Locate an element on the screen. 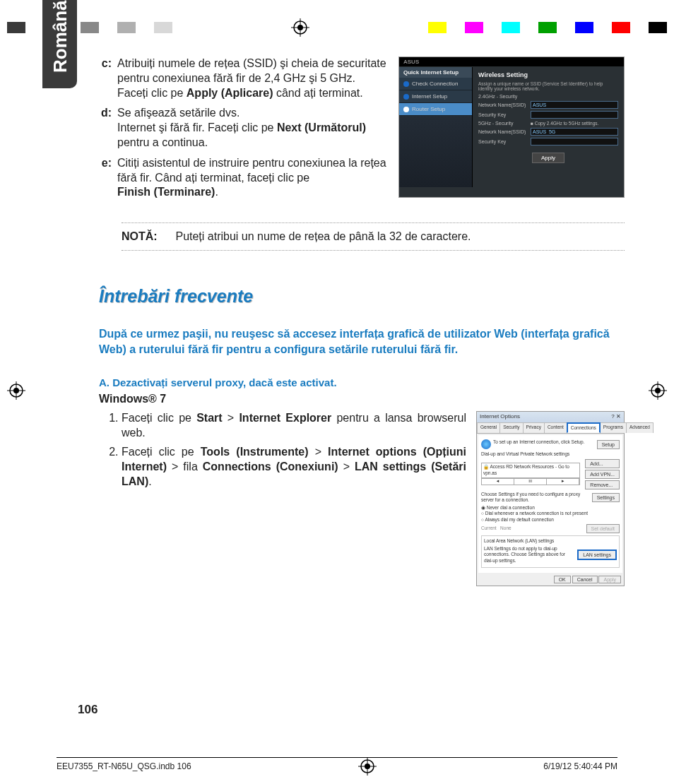  router-main-panel: Wireless Setting Assign a unique name or… is located at coordinates (548, 117).